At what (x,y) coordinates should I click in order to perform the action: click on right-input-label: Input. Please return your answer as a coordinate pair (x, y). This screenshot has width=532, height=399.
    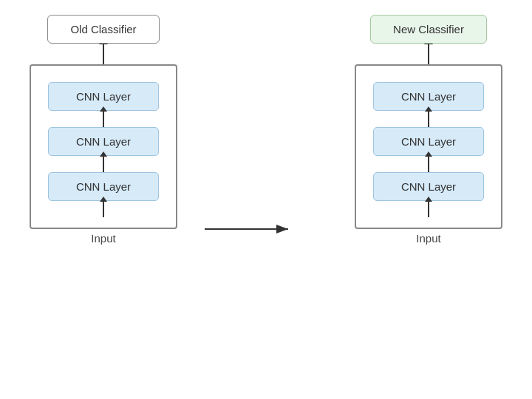
    Looking at the image, I should click on (429, 238).